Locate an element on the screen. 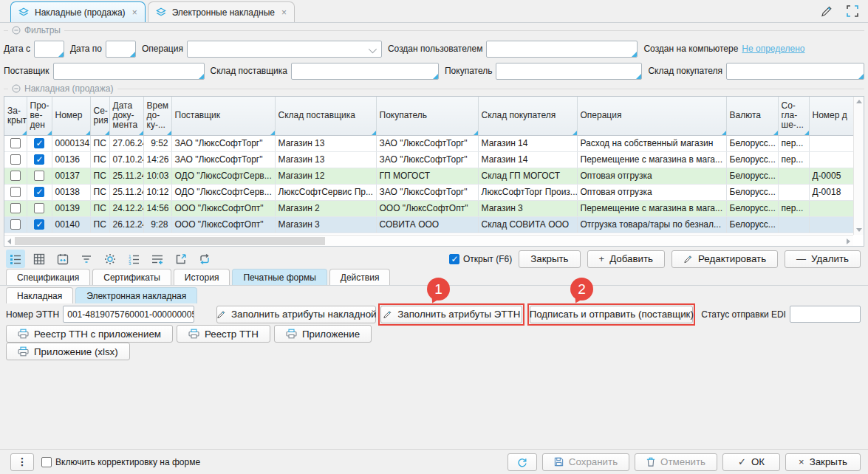  scrollbar-thumb is located at coordinates (170, 241).